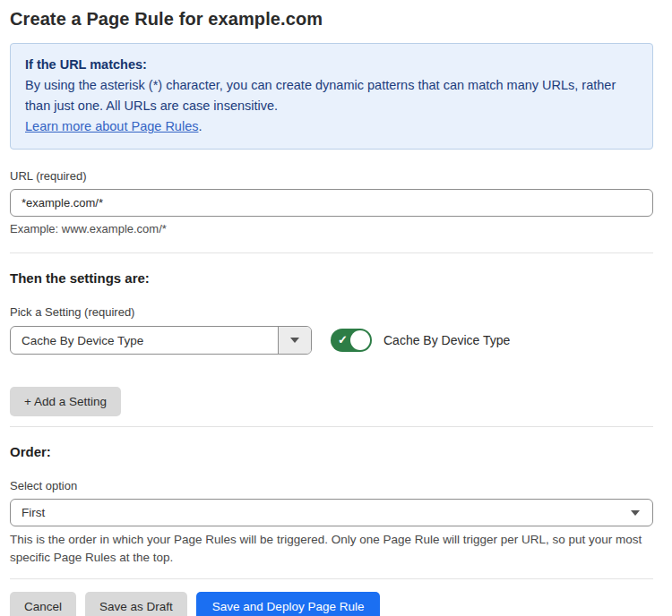 The image size is (672, 616). Describe the element at coordinates (360, 340) in the screenshot. I see `toggle-knob` at that location.